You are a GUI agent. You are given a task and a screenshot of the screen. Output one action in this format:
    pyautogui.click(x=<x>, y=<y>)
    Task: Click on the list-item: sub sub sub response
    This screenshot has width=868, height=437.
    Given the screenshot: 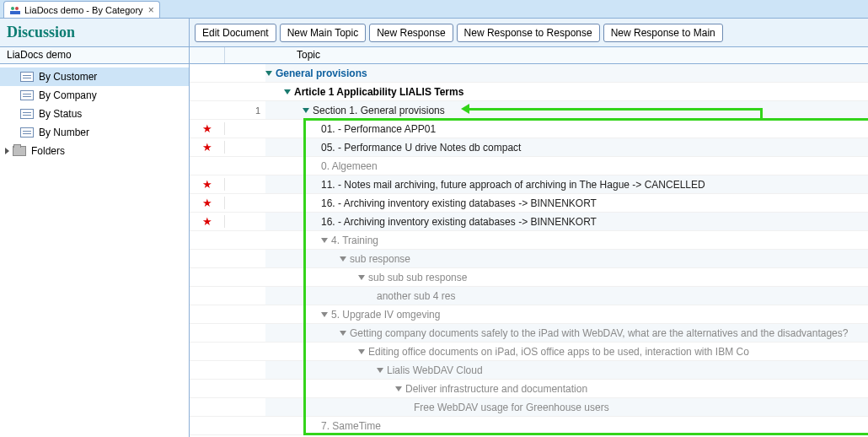 What is the action you would take?
    pyautogui.click(x=529, y=278)
    